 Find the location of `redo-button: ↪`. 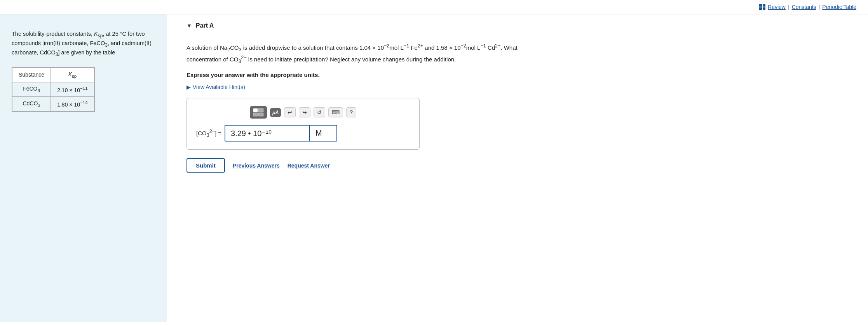

redo-button: ↪ is located at coordinates (305, 112).